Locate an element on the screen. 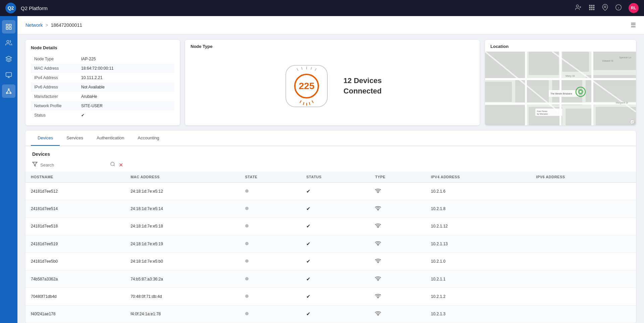 This screenshot has width=644, height=323. col-status: STATUS is located at coordinates (335, 177).